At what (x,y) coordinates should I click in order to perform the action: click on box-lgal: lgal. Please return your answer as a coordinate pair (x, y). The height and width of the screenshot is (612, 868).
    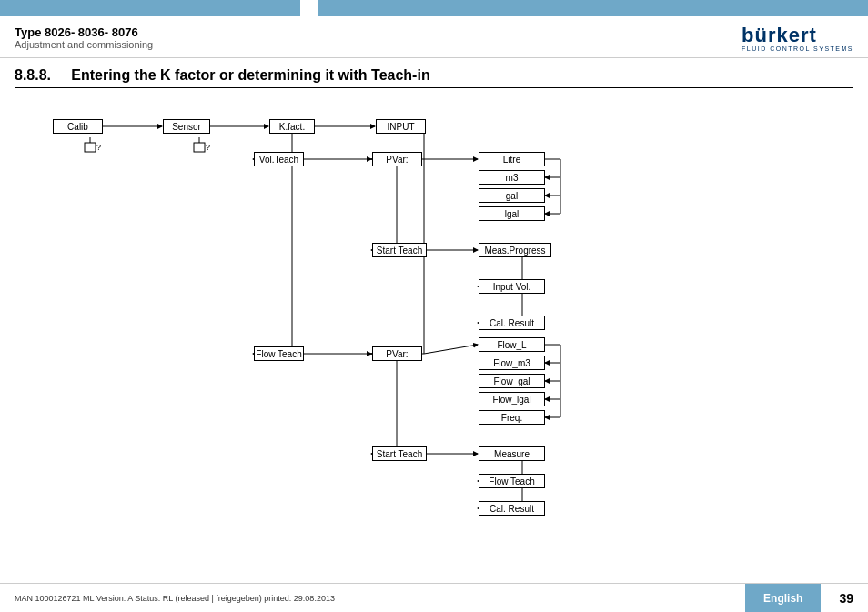
    Looking at the image, I should click on (511, 214).